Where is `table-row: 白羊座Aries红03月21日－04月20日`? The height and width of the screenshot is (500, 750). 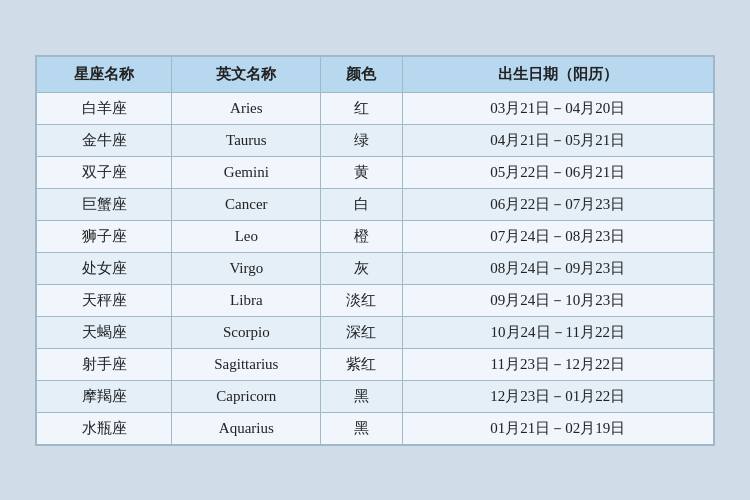
table-row: 白羊座Aries红03月21日－04月20日 is located at coordinates (376, 108).